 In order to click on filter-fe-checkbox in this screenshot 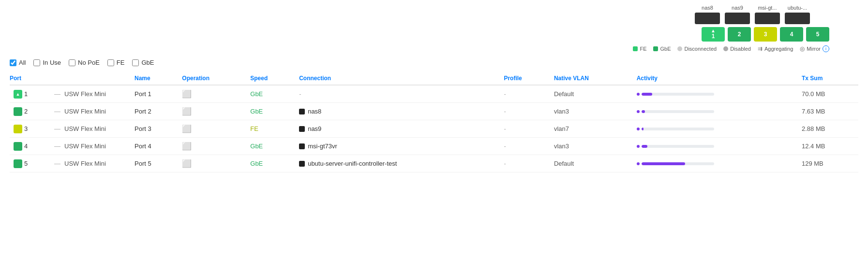, I will do `click(111, 63)`.